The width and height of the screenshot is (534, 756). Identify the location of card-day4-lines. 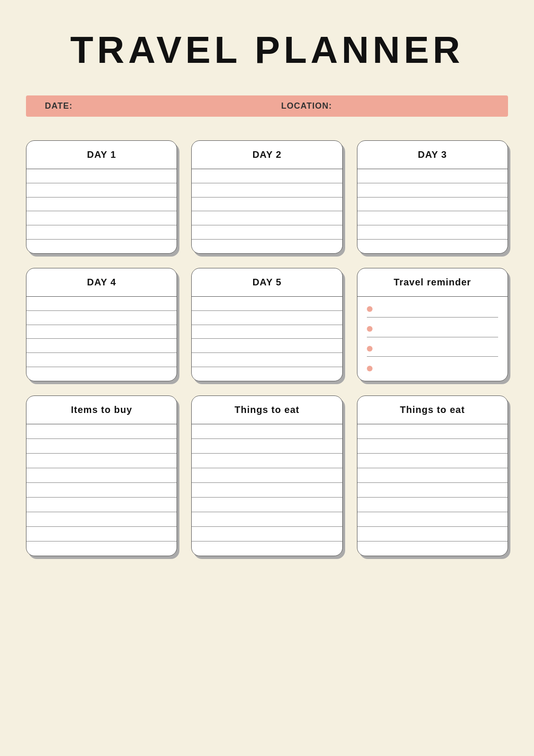
(102, 339).